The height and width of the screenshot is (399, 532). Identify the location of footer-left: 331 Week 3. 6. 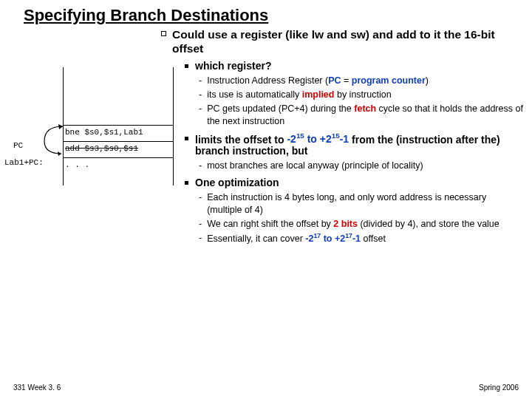
(37, 387).